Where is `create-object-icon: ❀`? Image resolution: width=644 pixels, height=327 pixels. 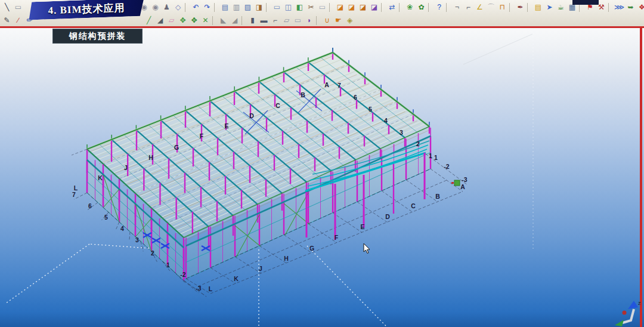 create-object-icon: ❀ is located at coordinates (410, 7).